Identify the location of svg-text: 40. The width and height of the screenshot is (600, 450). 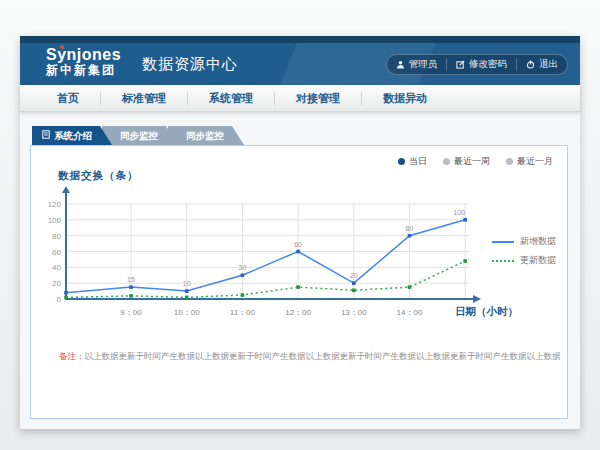
(56, 268).